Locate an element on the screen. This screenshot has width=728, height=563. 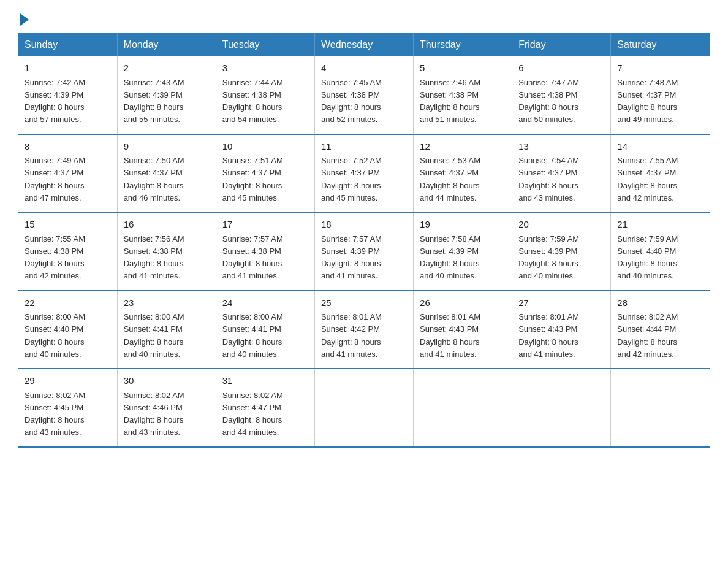
day-info: Sunrise: 8:02 AMSunset: 4:47 PMDaylight:… is located at coordinates (252, 414).